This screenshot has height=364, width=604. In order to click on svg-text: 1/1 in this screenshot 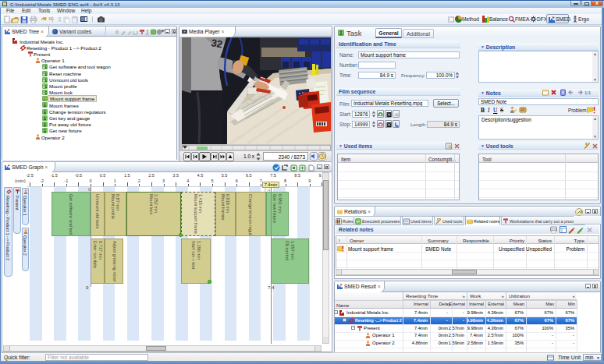, I will do `click(588, 93)`.